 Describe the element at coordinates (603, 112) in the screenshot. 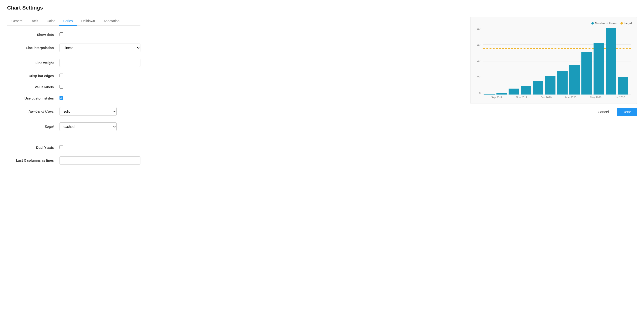

I see `cancel-button: Cancel` at that location.